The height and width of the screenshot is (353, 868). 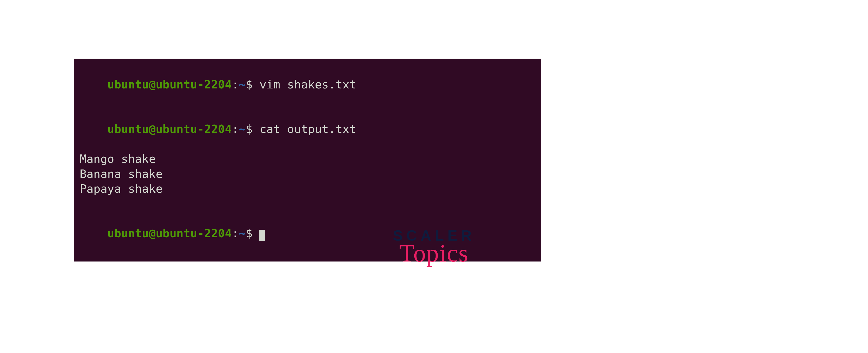 What do you see at coordinates (308, 189) in the screenshot?
I see `output-line: Papaya shake` at bounding box center [308, 189].